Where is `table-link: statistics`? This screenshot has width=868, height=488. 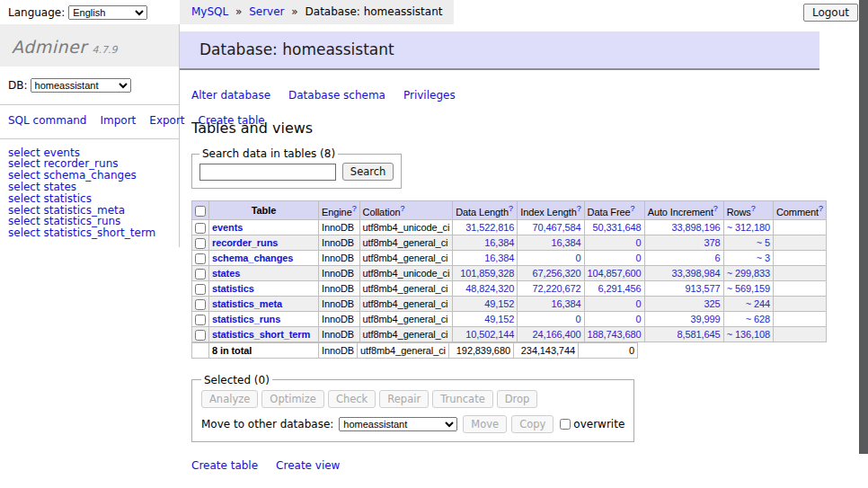
table-link: statistics is located at coordinates (234, 288).